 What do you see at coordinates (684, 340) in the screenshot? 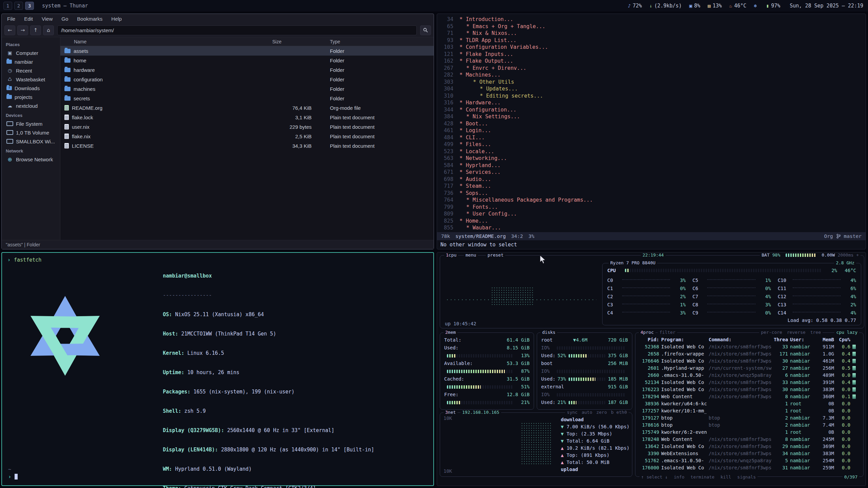
I see `proc-col-program: Program:` at bounding box center [684, 340].